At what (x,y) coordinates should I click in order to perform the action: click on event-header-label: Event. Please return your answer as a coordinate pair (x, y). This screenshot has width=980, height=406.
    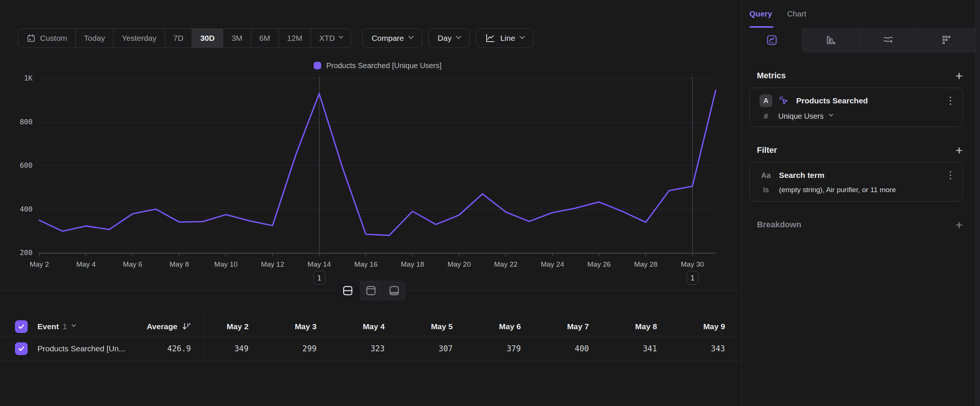
    Looking at the image, I should click on (48, 326).